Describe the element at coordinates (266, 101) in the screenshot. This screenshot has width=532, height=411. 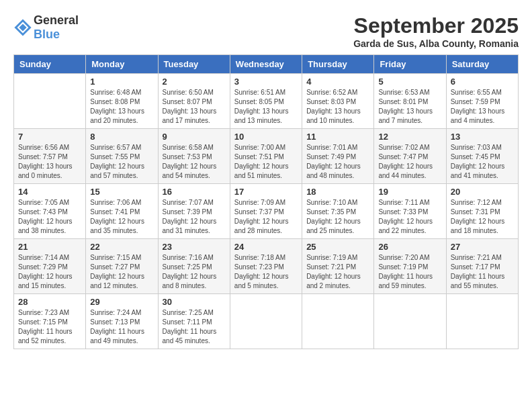
I see `calendar-cell: 3Sunrise: 6:51 AMSunset: 8:05 PMDaylight…` at that location.